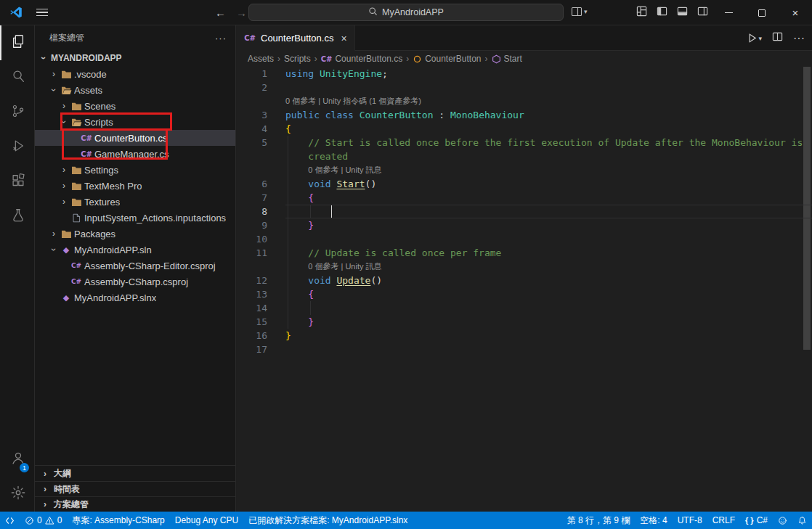  Describe the element at coordinates (728, 13) in the screenshot. I see `minimize-button` at that location.